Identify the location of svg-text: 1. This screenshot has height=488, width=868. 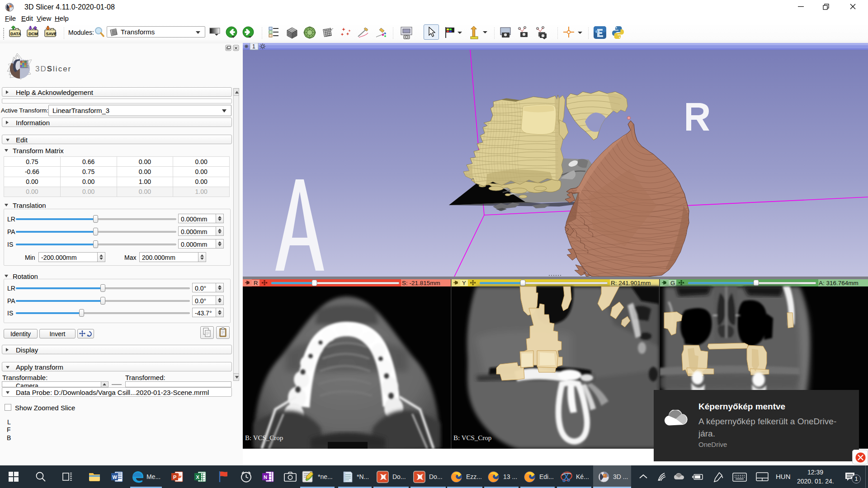
(254, 47).